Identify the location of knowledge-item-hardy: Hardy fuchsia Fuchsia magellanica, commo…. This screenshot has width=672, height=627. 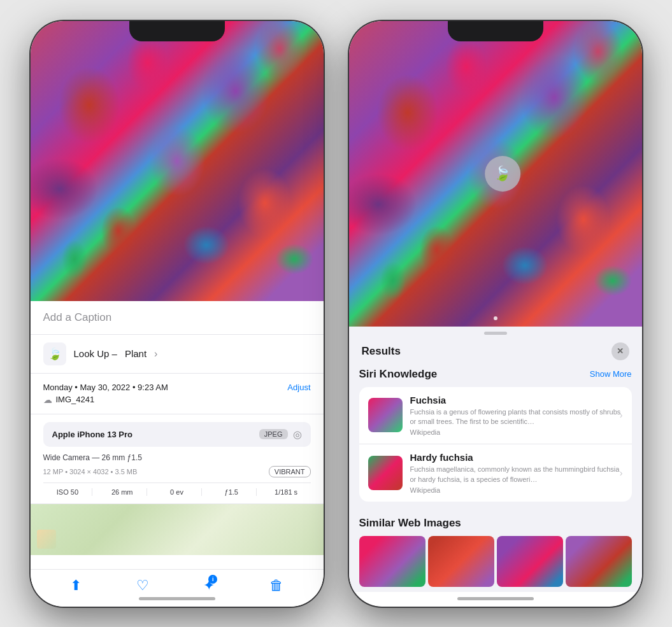
(496, 473).